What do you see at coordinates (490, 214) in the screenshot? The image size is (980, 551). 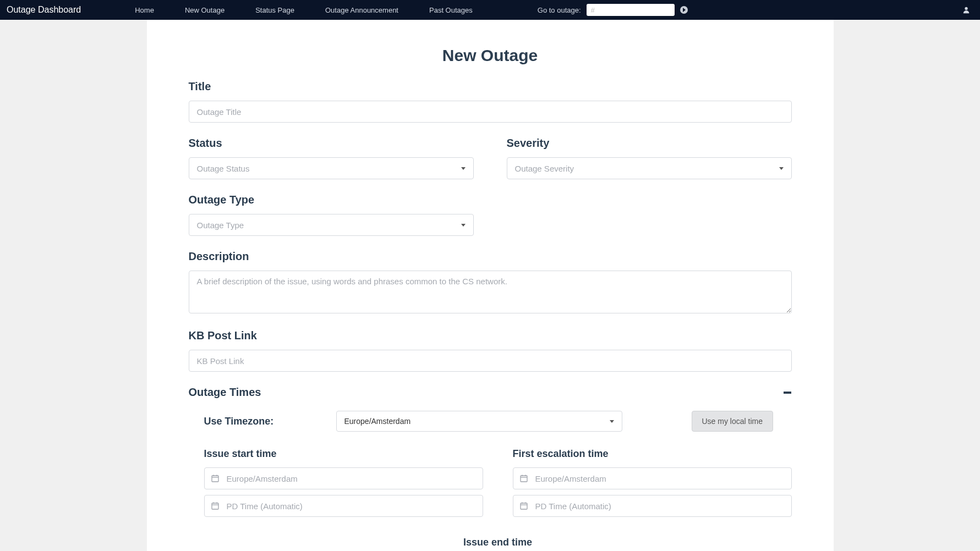 I see `outage-type-group: Outage Type Outage Type` at bounding box center [490, 214].